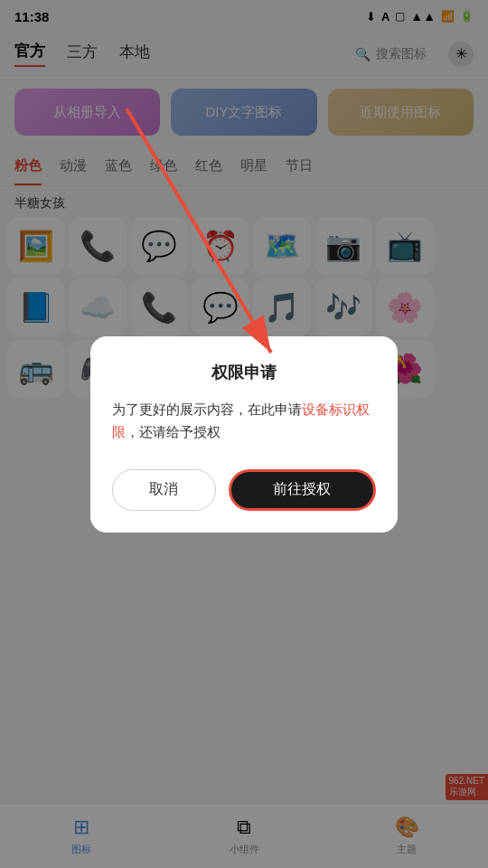 This screenshot has width=488, height=868. What do you see at coordinates (303, 490) in the screenshot?
I see `confirm-button: 前往授权` at bounding box center [303, 490].